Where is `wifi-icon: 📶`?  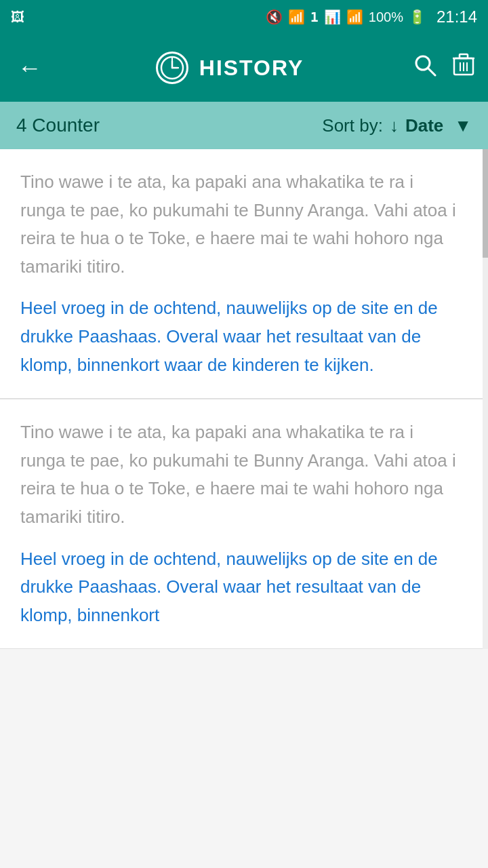
wifi-icon: 📶 is located at coordinates (297, 17).